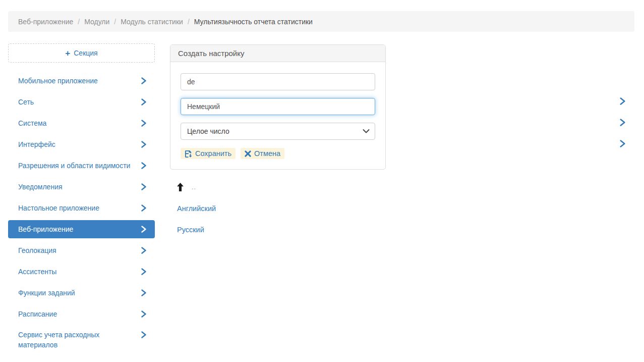 This screenshot has width=644, height=362. Describe the element at coordinates (37, 144) in the screenshot. I see `sidebar-item-label: Интерфейс` at that location.